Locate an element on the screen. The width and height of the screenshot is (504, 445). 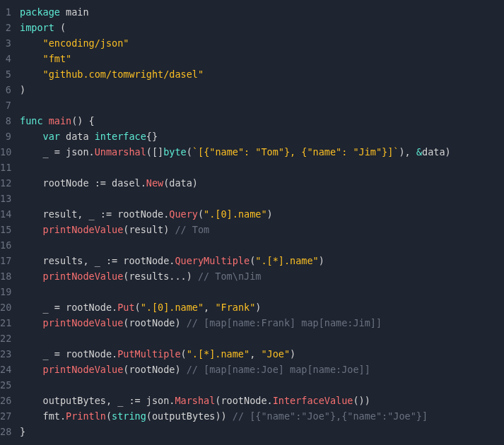
line-number: 5 is located at coordinates (10, 74).